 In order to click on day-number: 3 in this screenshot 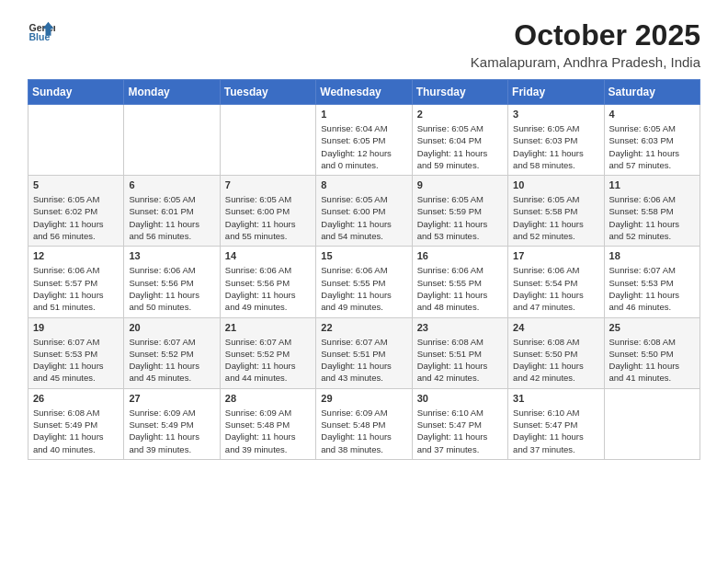, I will do `click(555, 114)`.